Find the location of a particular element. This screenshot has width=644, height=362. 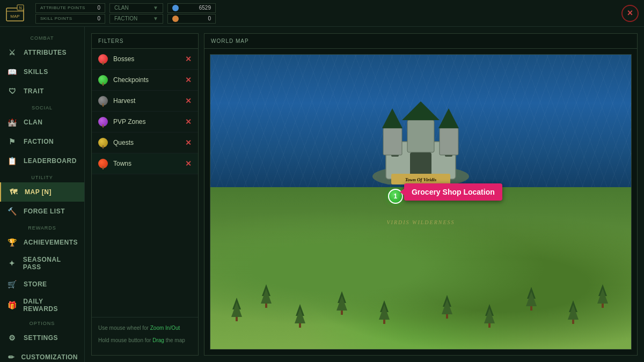

attributes-icon: ⚔ is located at coordinates (12, 53).